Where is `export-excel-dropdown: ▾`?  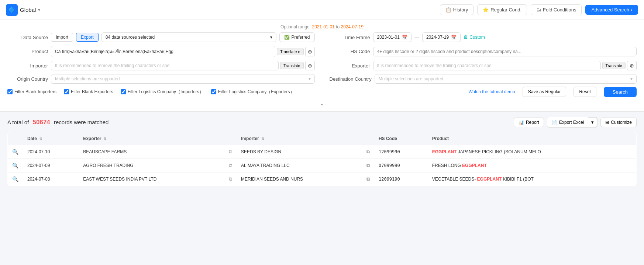
export-excel-dropdown: ▾ is located at coordinates (593, 122).